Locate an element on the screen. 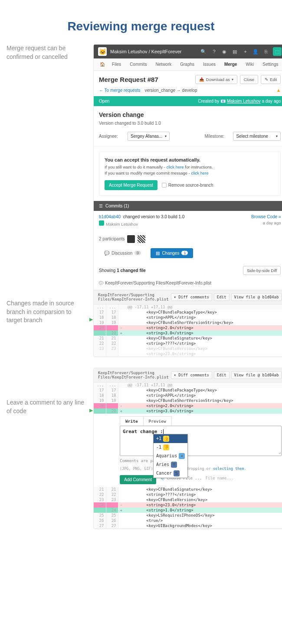  tab-discussion: 💬 Discussion 0 is located at coordinates (122, 253).